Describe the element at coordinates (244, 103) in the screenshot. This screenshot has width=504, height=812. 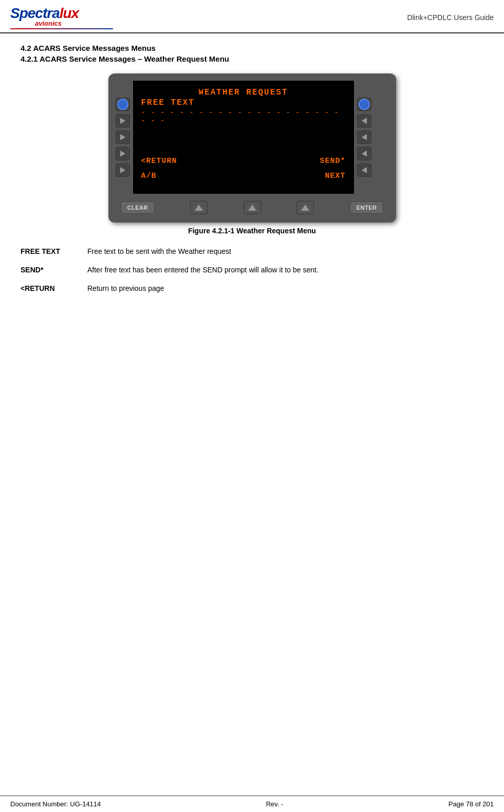
I see `screen-free-text: FREE TEXT` at that location.